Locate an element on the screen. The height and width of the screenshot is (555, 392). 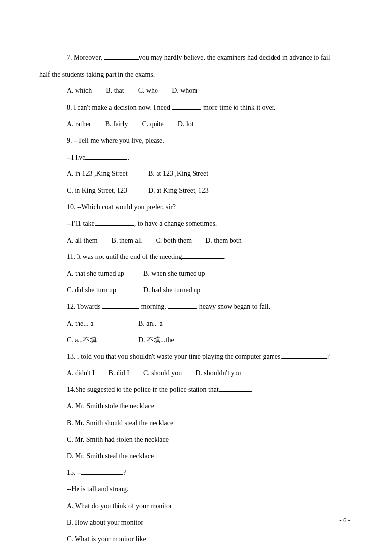
page-number: - 6 - is located at coordinates (345, 520).